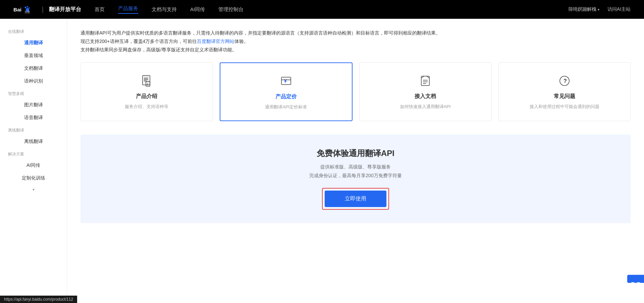  What do you see at coordinates (34, 190) in the screenshot?
I see `scroll-down-indicator: ▾` at bounding box center [34, 190].